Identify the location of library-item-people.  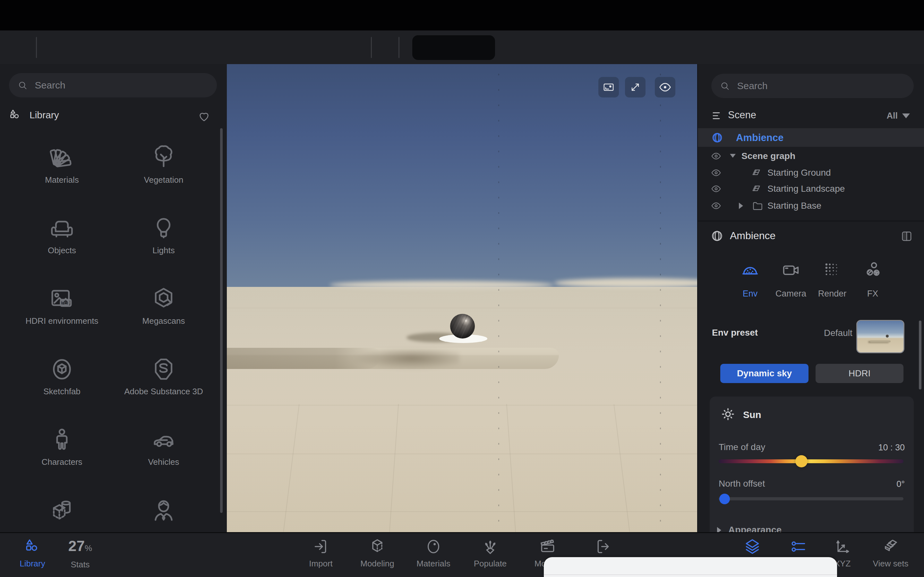
(163, 515).